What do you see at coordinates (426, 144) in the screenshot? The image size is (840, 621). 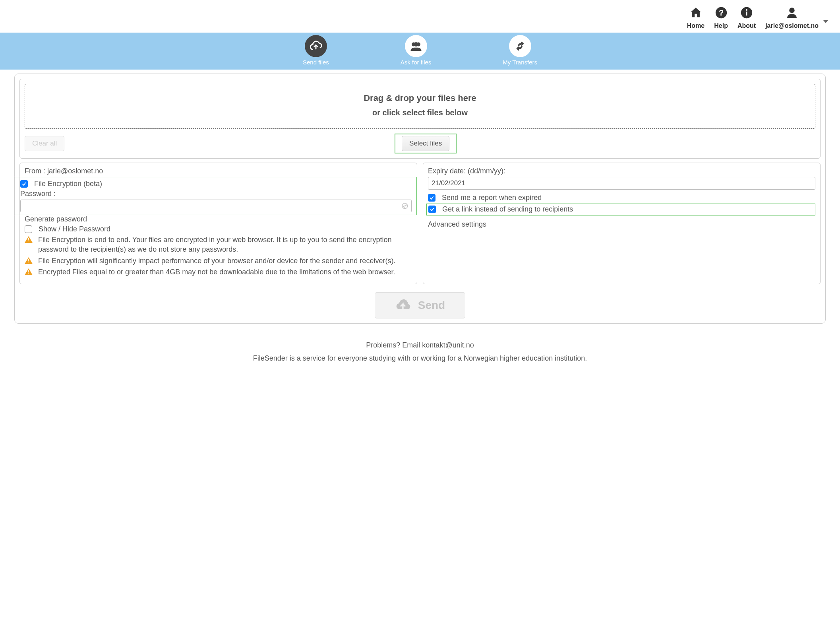 I see `select-files-button: Select files` at bounding box center [426, 144].